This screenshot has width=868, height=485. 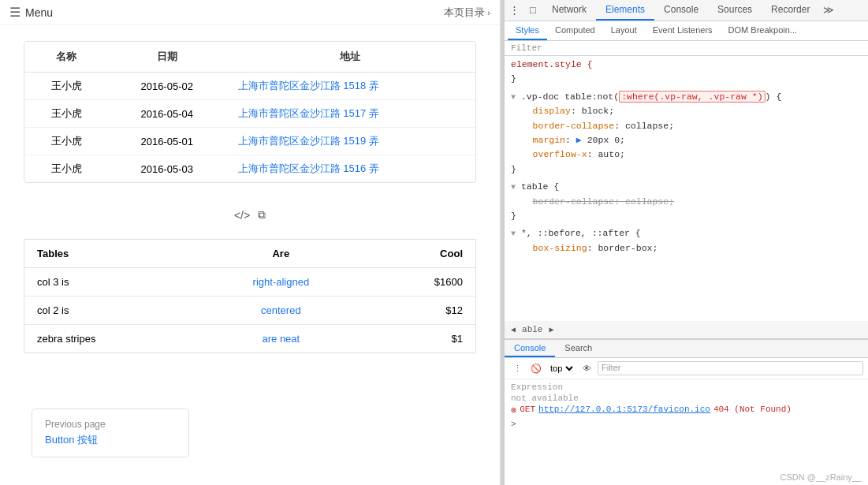 What do you see at coordinates (250, 297) in the screenshot?
I see `data-table-2: Tables Are Cool col 3 isright-aligned$16…` at bounding box center [250, 297].